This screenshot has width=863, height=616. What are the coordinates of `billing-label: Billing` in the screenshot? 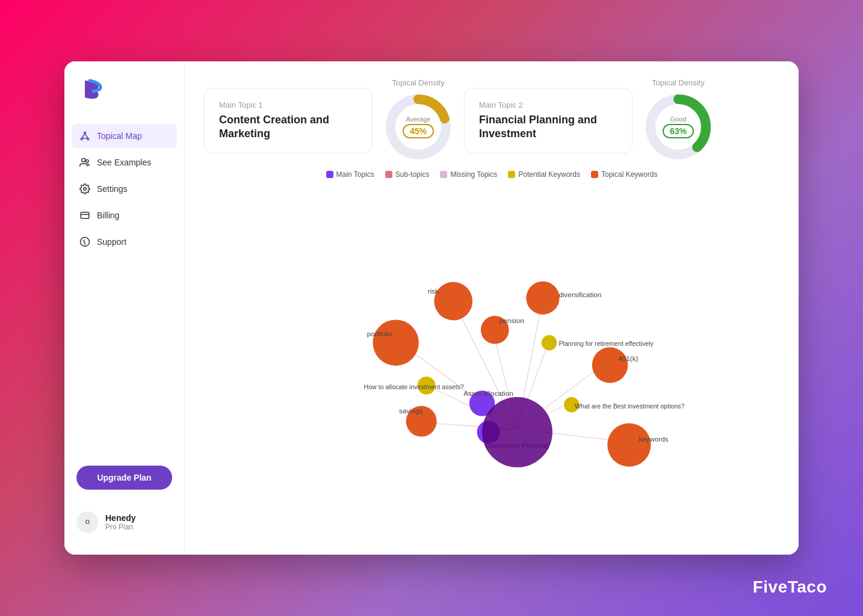 It's located at (108, 215).